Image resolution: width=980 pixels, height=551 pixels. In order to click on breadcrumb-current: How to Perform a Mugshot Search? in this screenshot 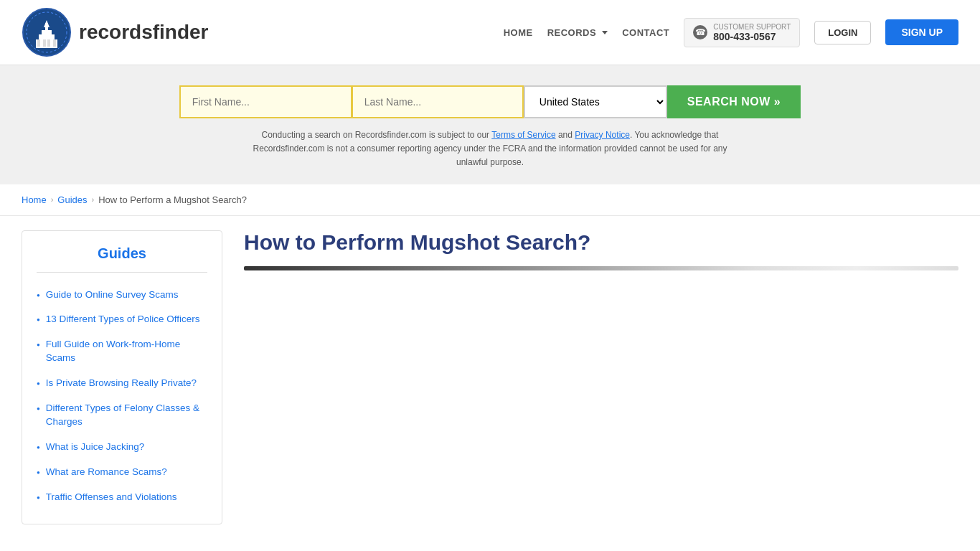, I will do `click(172, 199)`.